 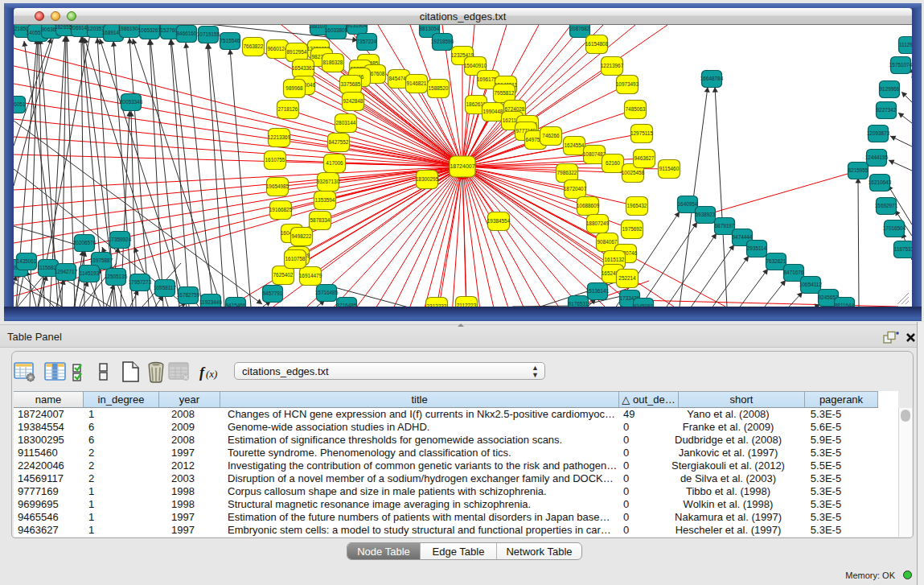 What do you see at coordinates (903, 249) in the screenshot?
I see `svg-text: 1167533` at bounding box center [903, 249].